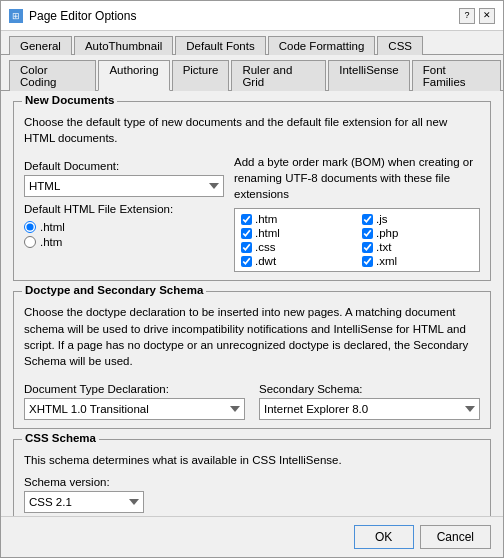  Describe the element at coordinates (265, 247) in the screenshot. I see `checkbox-css-label: .css` at that location.